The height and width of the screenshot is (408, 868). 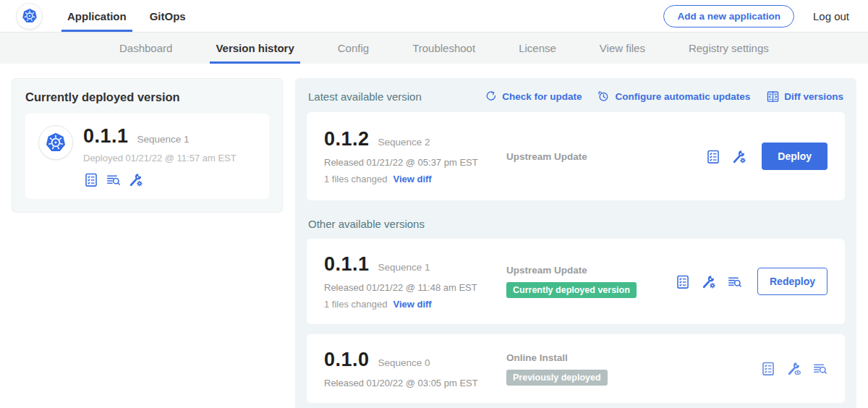 What do you see at coordinates (533, 97) in the screenshot?
I see `check-for-update-link: Check for update` at bounding box center [533, 97].